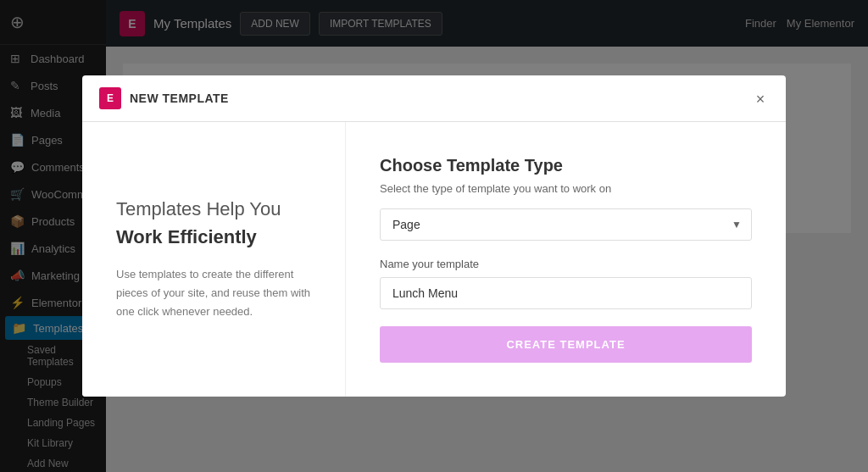  Describe the element at coordinates (110, 98) in the screenshot. I see `modal-logo: E` at that location.